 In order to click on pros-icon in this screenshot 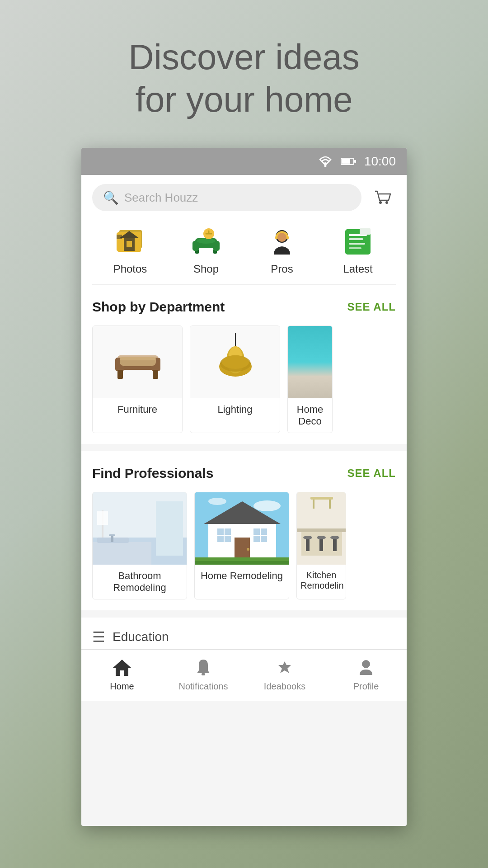, I will do `click(282, 242)`.